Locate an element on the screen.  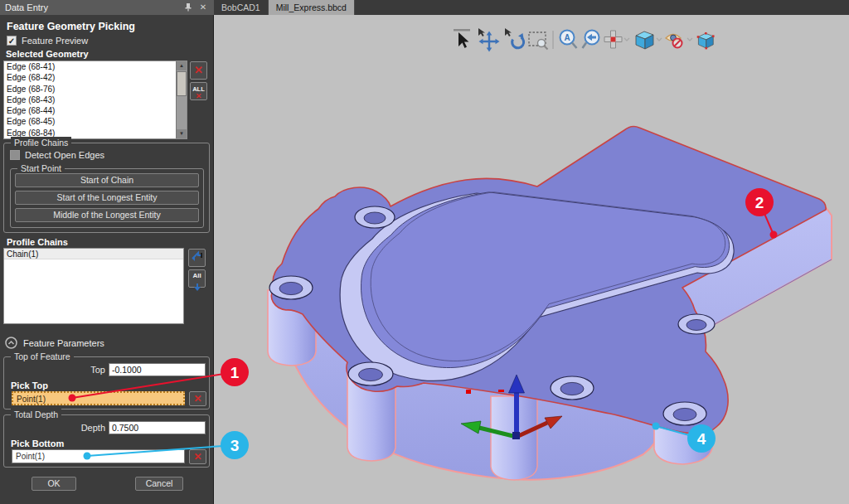
selected-geometry-list: Edge (68-41) Edge (68-42) Edge (68-76) E… is located at coordinates (95, 99).